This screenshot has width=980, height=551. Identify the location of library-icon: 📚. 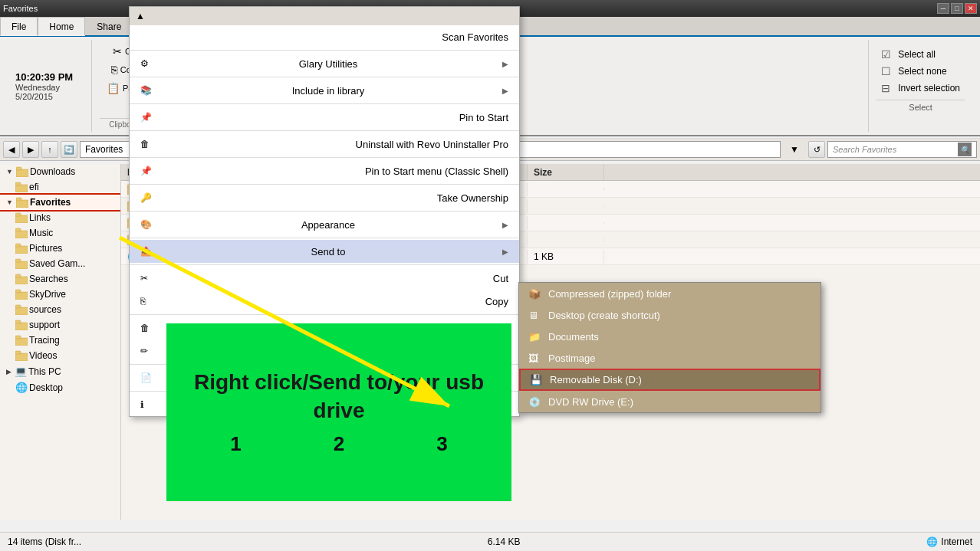
(147, 90).